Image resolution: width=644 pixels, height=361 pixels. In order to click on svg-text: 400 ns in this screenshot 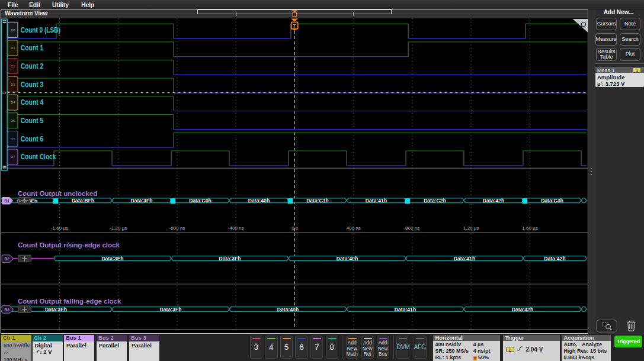, I will do `click(354, 227)`.